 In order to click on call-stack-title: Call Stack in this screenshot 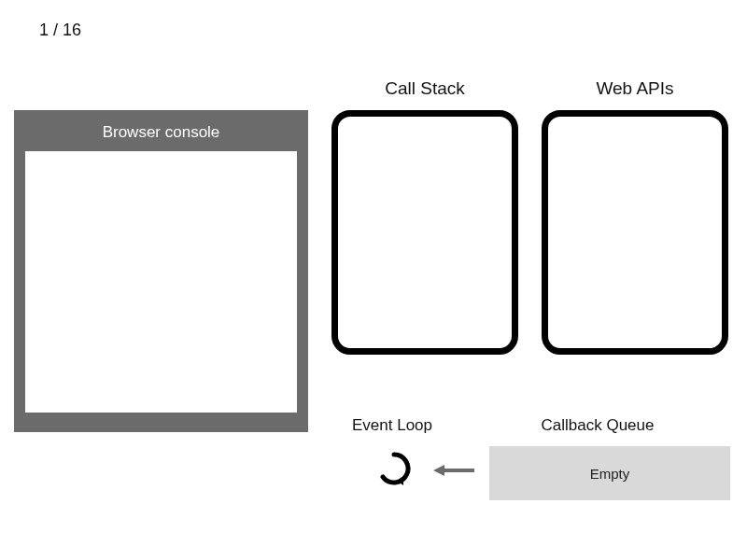, I will do `click(425, 89)`.